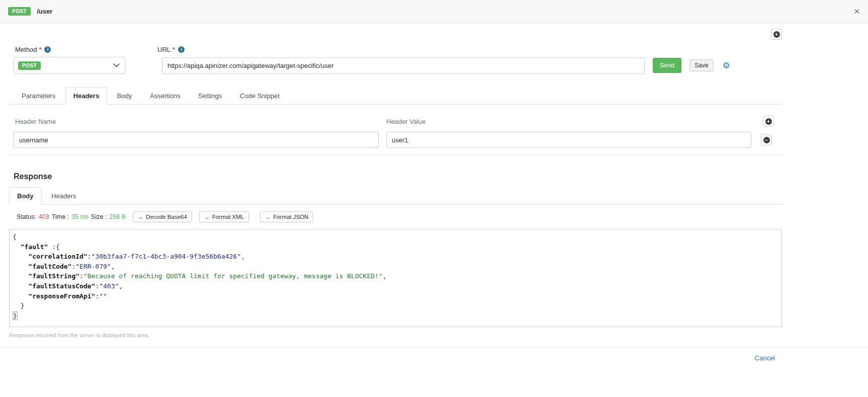 Image resolution: width=868 pixels, height=397 pixels. I want to click on status-label: Status:, so click(26, 217).